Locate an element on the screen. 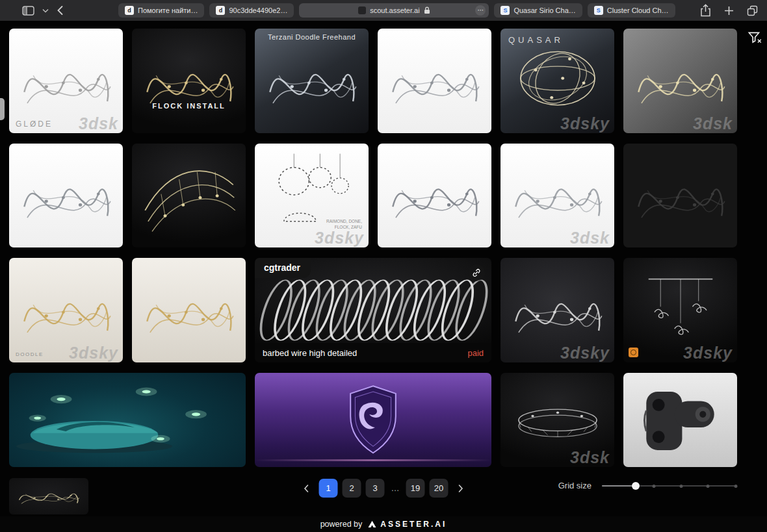  link-icon is located at coordinates (476, 273).